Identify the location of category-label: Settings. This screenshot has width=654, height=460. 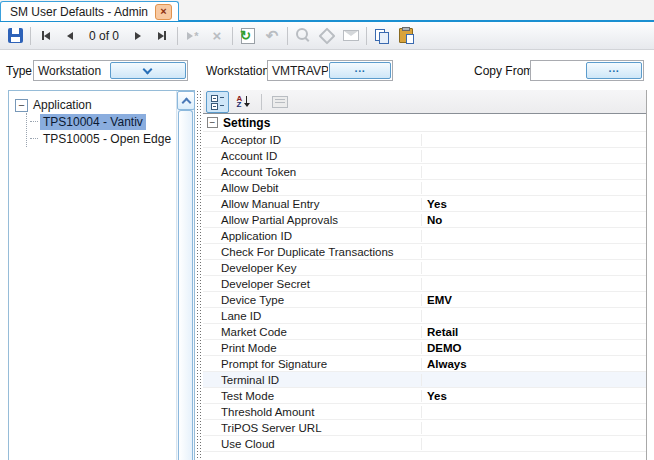
(246, 123).